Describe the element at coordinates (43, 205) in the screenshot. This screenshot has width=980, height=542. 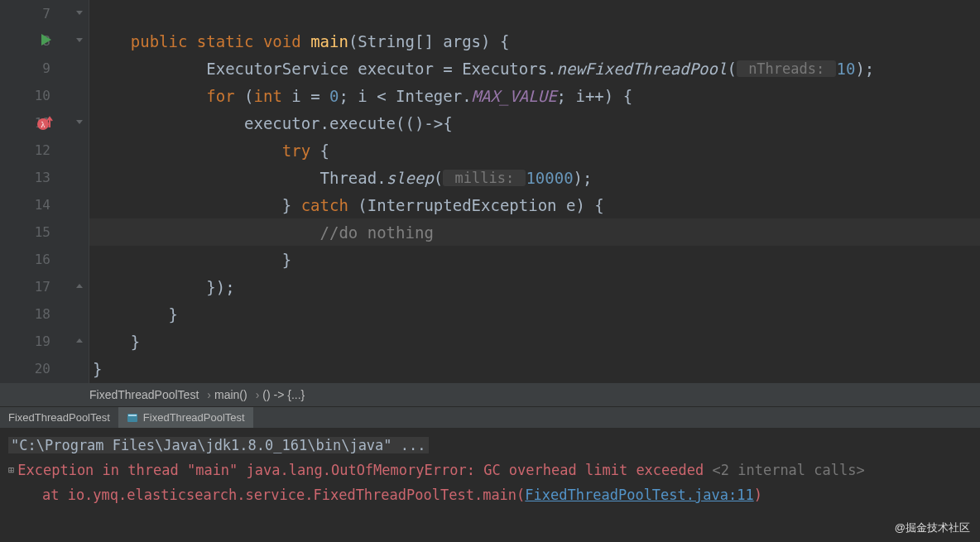
I see `line-number: 14` at that location.